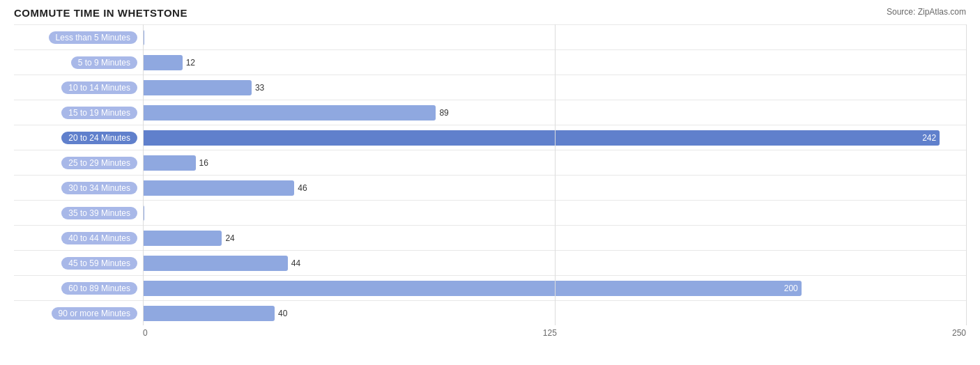 The image size is (980, 365). I want to click on bar-label: 60 to 89 Minutes, so click(78, 288).